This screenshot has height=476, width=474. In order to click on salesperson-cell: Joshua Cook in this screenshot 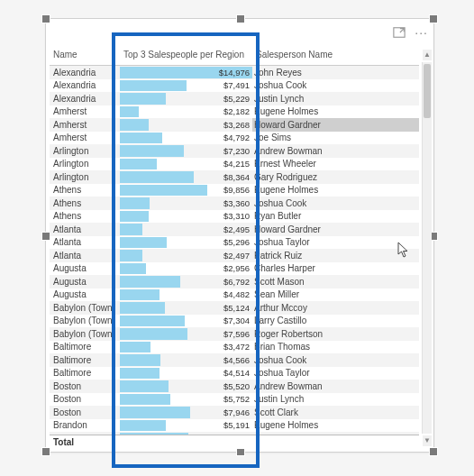, I will do `click(335, 87)`.